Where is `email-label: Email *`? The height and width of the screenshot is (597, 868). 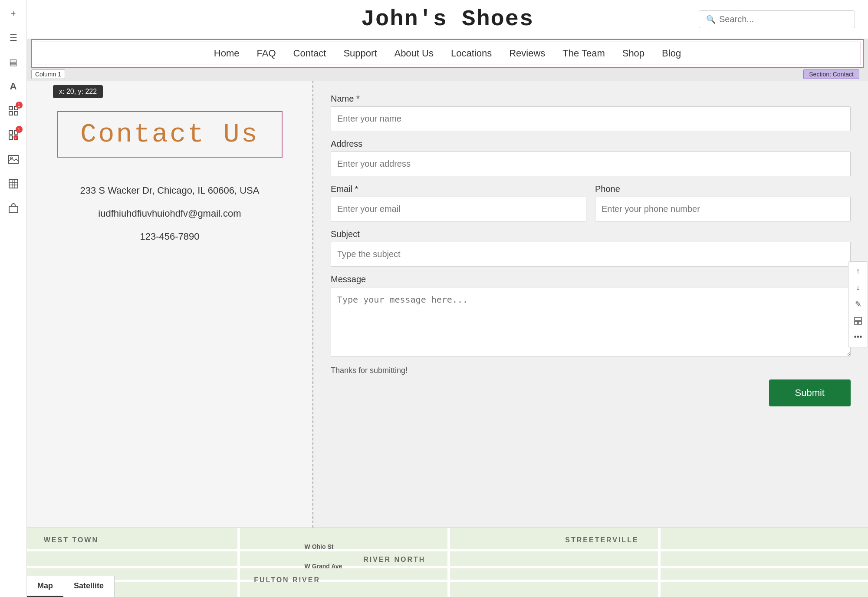 email-label: Email * is located at coordinates (458, 189).